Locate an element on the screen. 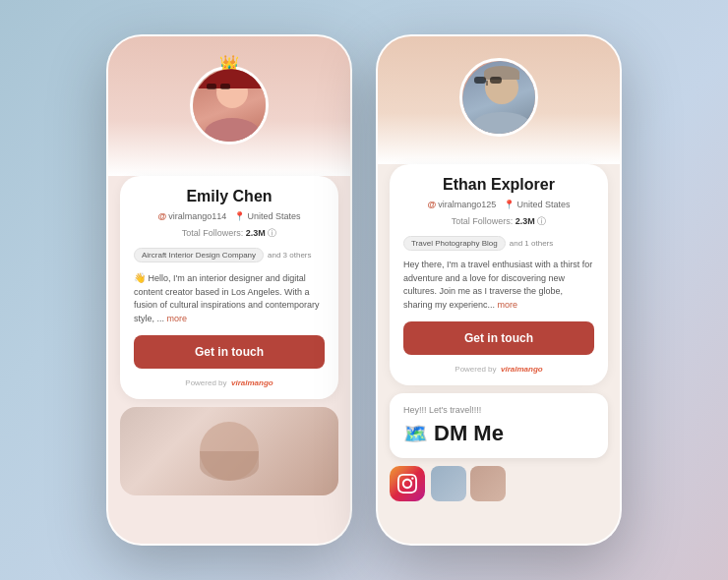 This screenshot has width=728, height=580. emily-followers-count: 2.3M is located at coordinates (256, 233).